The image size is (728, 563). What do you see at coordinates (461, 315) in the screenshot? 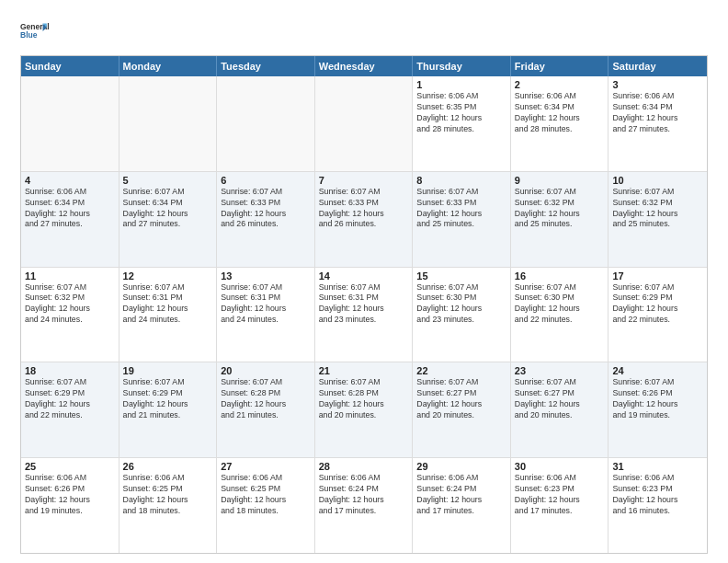
I see `day-cell-15: 15Sunrise: 6:07 AM Sunset: 6:30 PM Dayli…` at bounding box center [461, 315].